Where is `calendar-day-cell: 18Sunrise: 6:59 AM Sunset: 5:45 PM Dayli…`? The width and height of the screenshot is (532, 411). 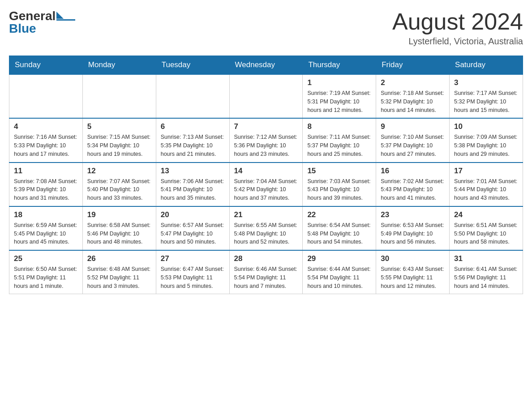
calendar-day-cell: 18Sunrise: 6:59 AM Sunset: 5:45 PM Dayli… is located at coordinates (46, 228).